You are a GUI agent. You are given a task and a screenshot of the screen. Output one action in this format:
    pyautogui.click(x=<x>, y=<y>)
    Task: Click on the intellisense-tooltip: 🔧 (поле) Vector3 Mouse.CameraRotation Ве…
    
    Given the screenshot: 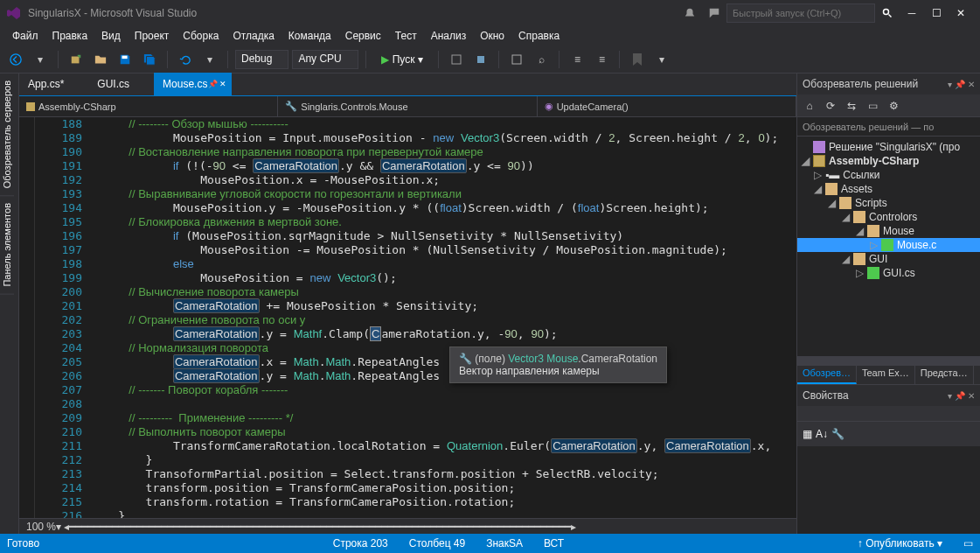 What is the action you would take?
    pyautogui.click(x=558, y=365)
    